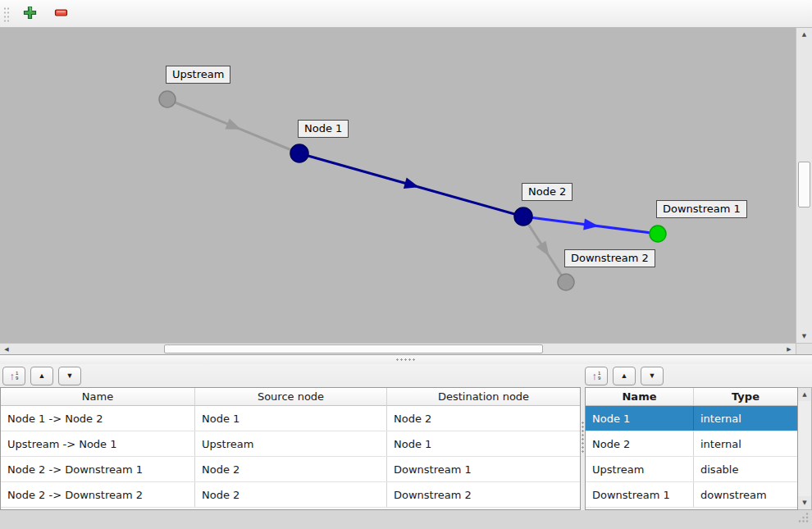  I want to click on table-row: Upstream -> Node 1UpstreamNode 1, so click(290, 445).